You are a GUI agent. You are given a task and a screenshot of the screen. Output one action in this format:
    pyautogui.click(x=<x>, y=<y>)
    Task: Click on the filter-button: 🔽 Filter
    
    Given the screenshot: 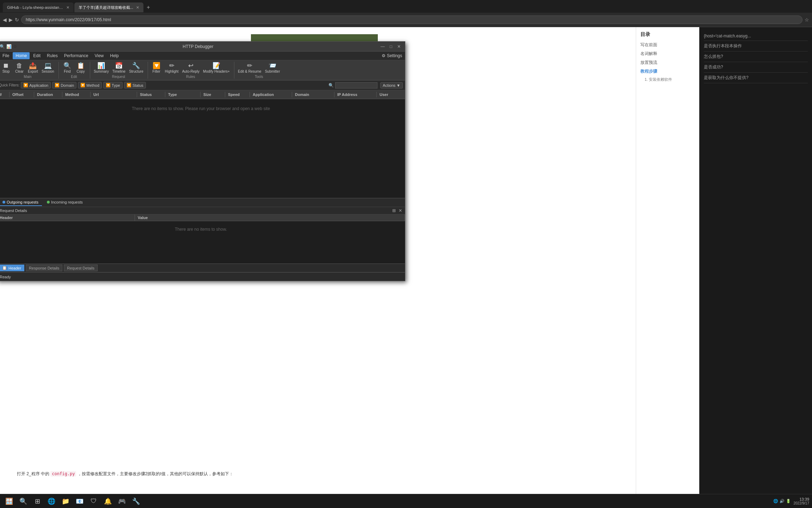 What is the action you would take?
    pyautogui.click(x=156, y=68)
    